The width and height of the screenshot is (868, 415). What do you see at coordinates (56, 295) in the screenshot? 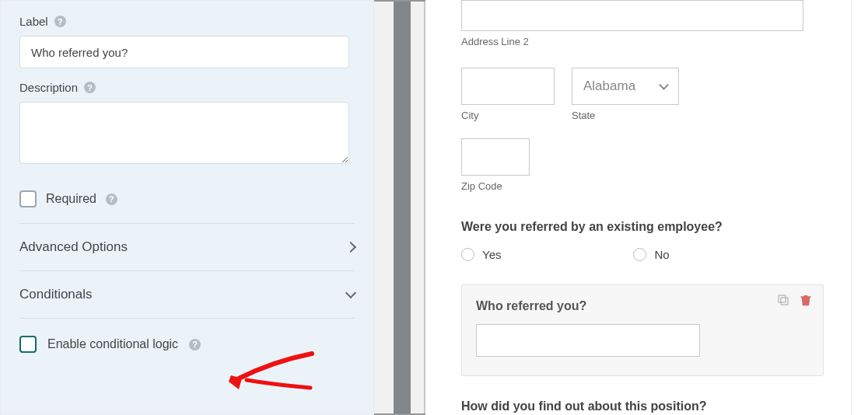
I see `conditionals-title: Conditionals` at bounding box center [56, 295].